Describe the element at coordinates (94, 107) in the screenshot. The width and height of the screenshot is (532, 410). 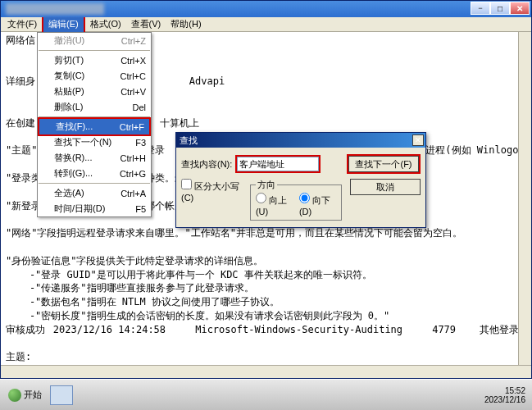
I see `dd-delete: 删除(L)Del` at that location.